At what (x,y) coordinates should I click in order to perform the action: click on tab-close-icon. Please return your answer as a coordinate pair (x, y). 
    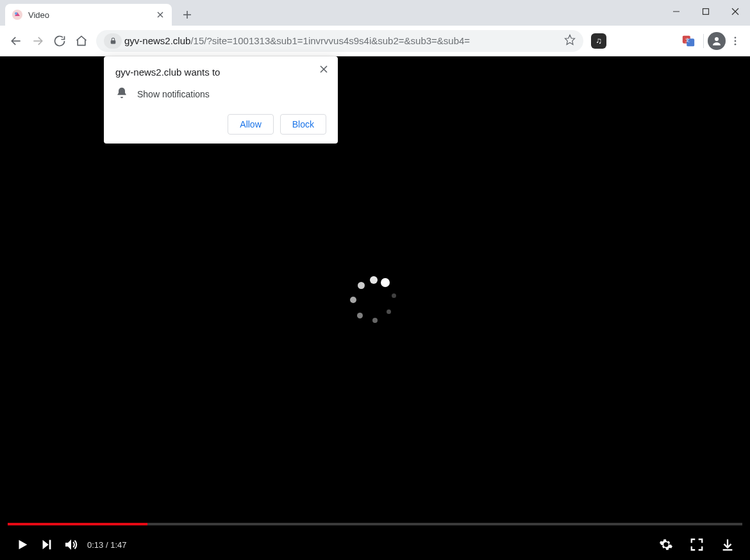
    Looking at the image, I should click on (160, 15).